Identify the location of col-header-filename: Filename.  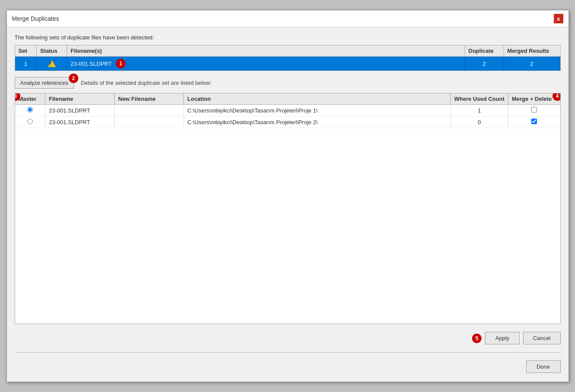
(80, 99).